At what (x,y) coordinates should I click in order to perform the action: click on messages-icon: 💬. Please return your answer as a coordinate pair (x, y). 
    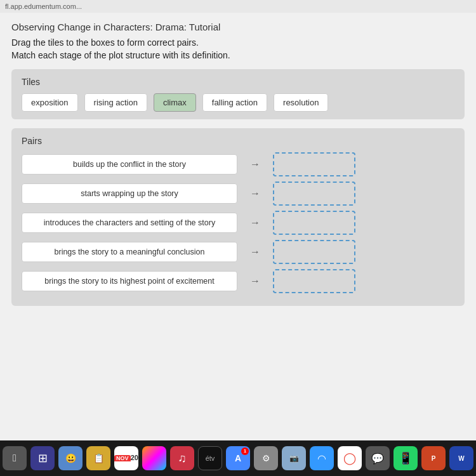
    Looking at the image, I should click on (378, 458).